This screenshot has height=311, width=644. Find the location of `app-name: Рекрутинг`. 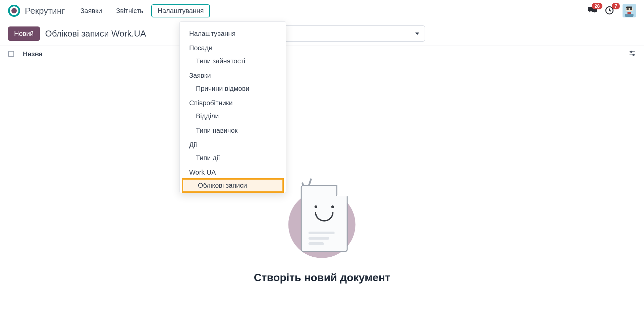

app-name: Рекрутинг is located at coordinates (45, 11).